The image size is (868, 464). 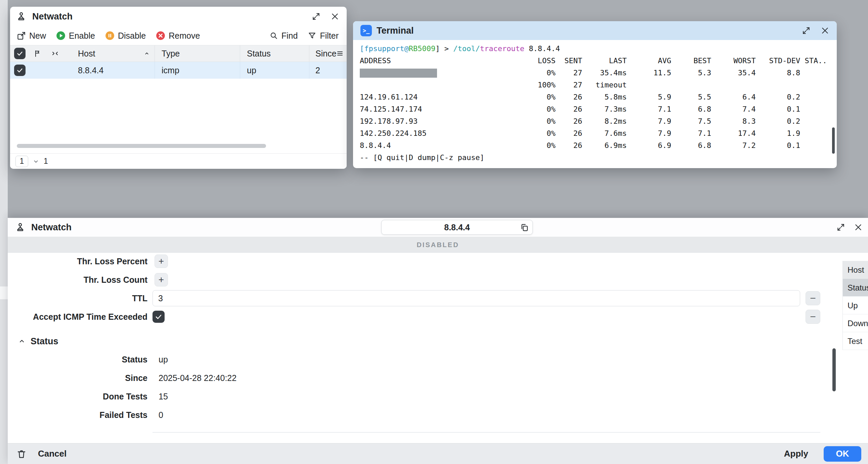 I want to click on new-icon, so click(x=22, y=36).